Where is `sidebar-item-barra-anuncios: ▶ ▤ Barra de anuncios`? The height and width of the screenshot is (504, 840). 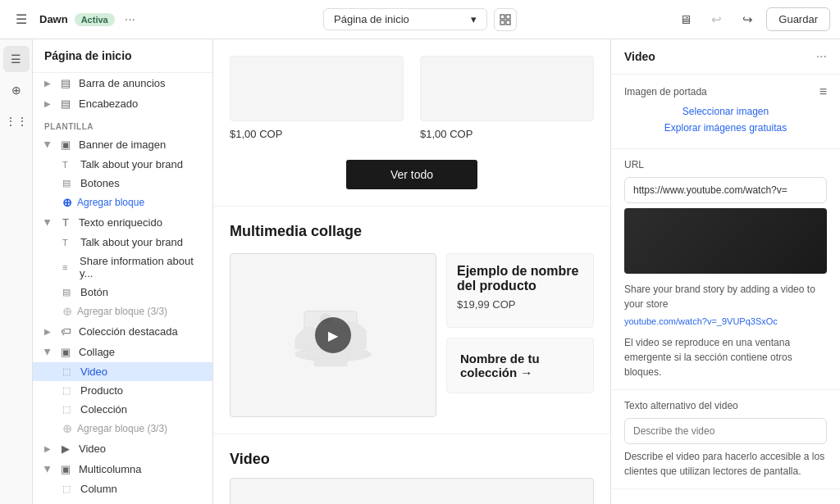
sidebar-item-barra-anuncios: ▶ ▤ Barra de anuncios is located at coordinates (123, 84).